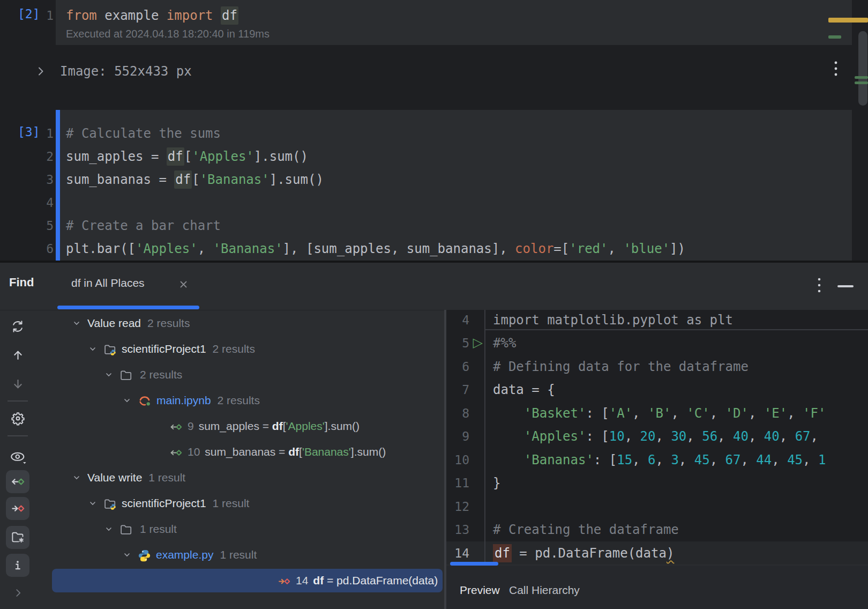 The image size is (868, 609). What do you see at coordinates (168, 34) in the screenshot?
I see `cell-2-executed-note: Executed at 2024.04.18 18:20:40 in 119ms` at bounding box center [168, 34].